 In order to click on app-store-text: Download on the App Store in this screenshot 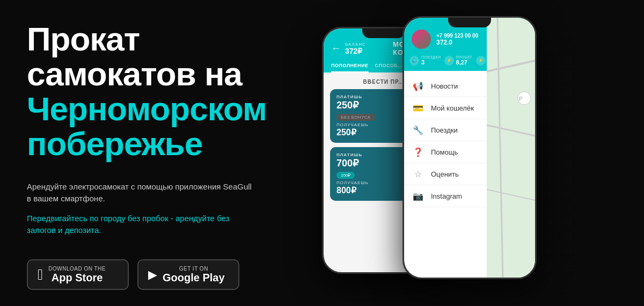, I will do `click(77, 275)`.